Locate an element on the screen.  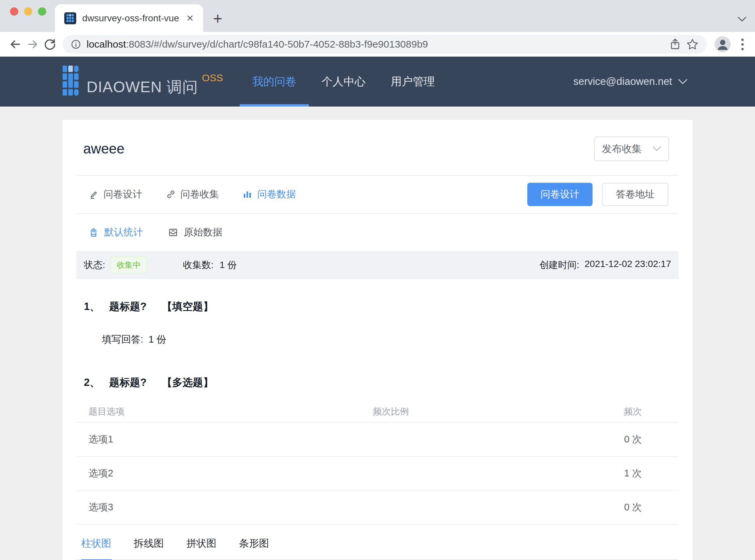
publish-collect-select: 发布收集 is located at coordinates (632, 149).